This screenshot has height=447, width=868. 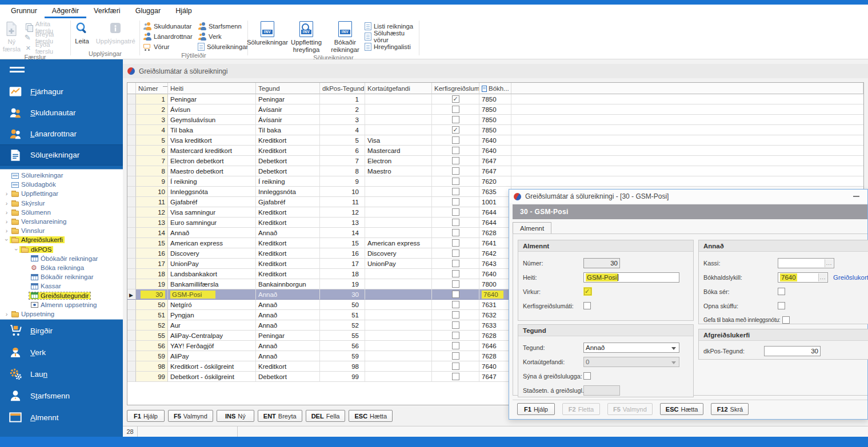 I want to click on sidebar-item-skuldunautar: Skuldunautar, so click(x=62, y=113).